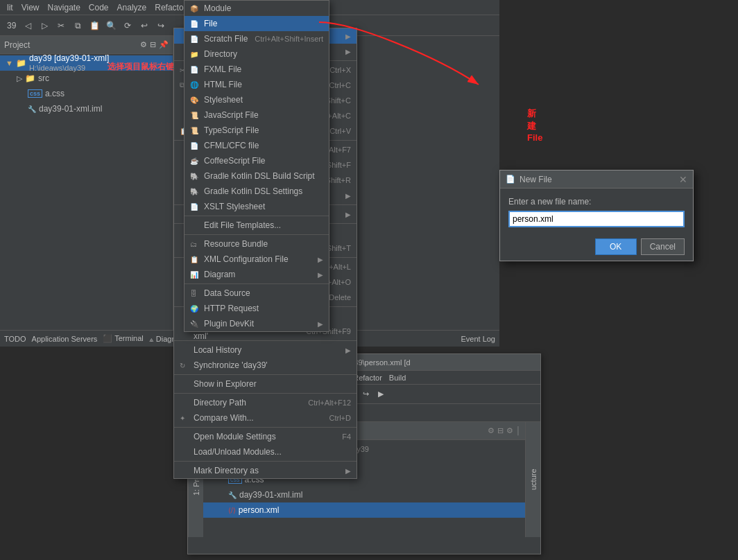  Describe the element at coordinates (98, 8) in the screenshot. I see `menu-code: Code` at that location.